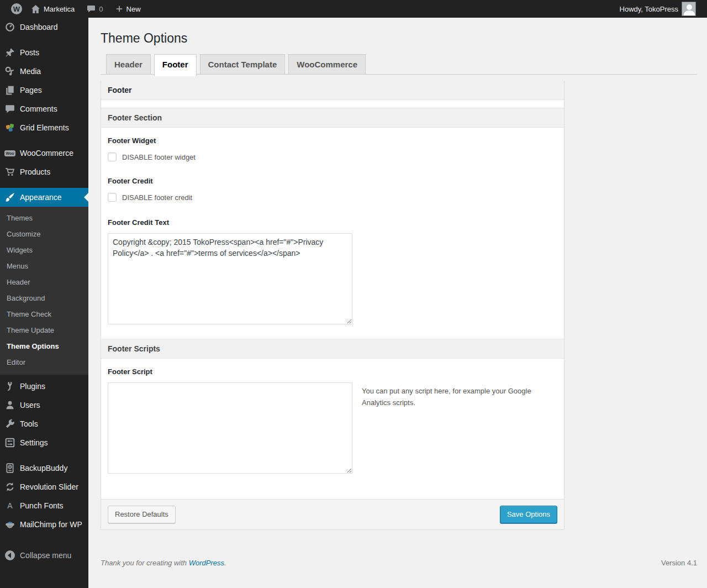 This screenshot has height=588, width=707. I want to click on submenu-item-widgets: Widgets, so click(44, 250).